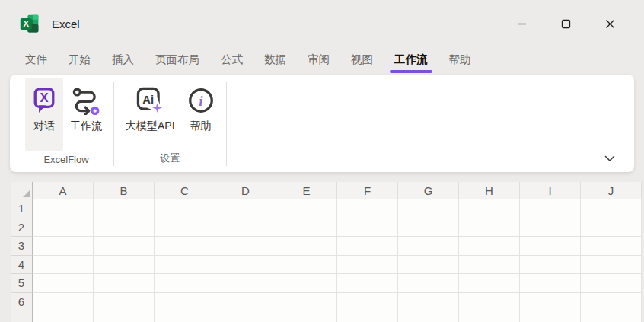 The width and height of the screenshot is (644, 322). Describe the element at coordinates (610, 24) in the screenshot. I see `close-button` at that location.